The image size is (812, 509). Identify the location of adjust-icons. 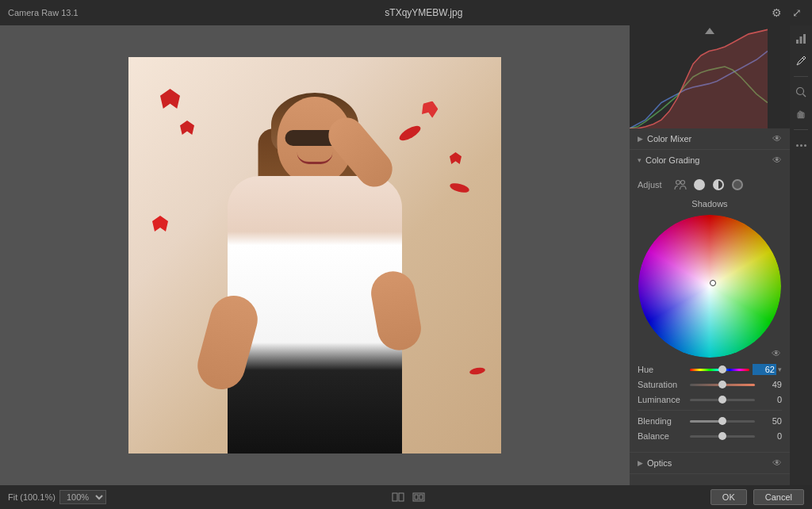
(709, 185).